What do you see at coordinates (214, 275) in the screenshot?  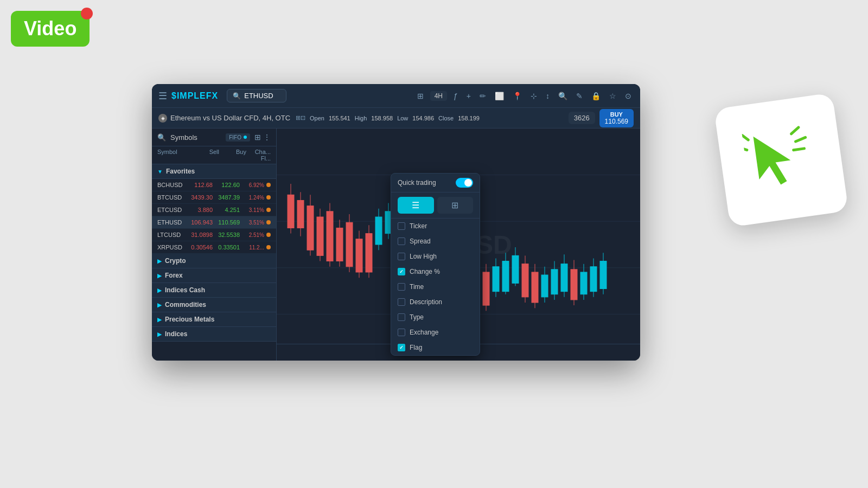 I see `category-forex: ▶ Forex` at bounding box center [214, 275].